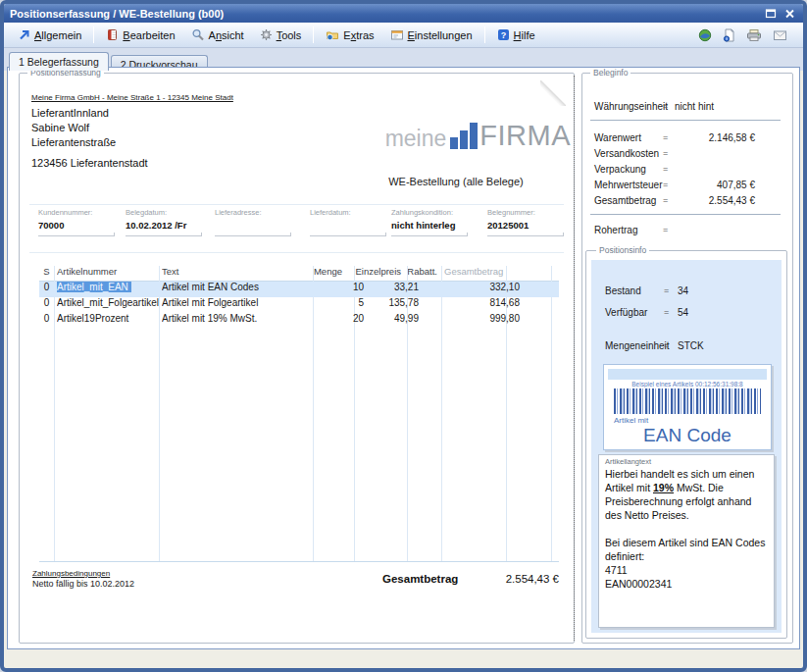  I want to click on menu-item-allgemein: Allgemein, so click(49, 35).